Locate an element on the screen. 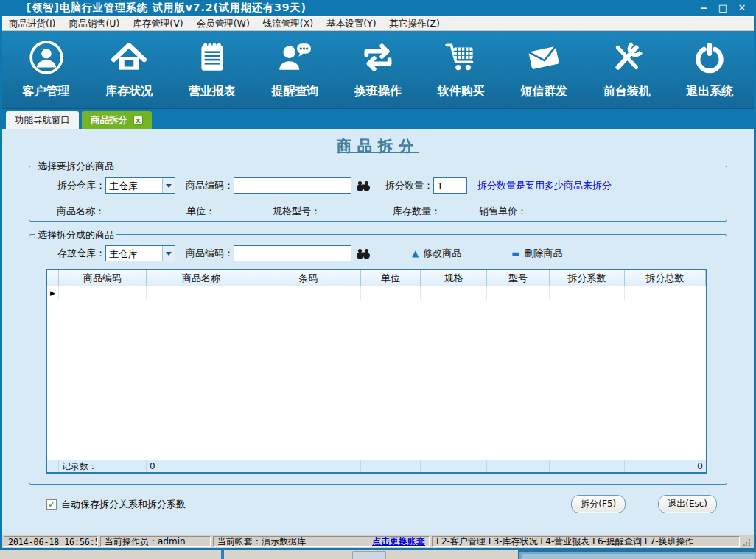 The width and height of the screenshot is (756, 559). split-button: 拆分(F5) is located at coordinates (598, 504).